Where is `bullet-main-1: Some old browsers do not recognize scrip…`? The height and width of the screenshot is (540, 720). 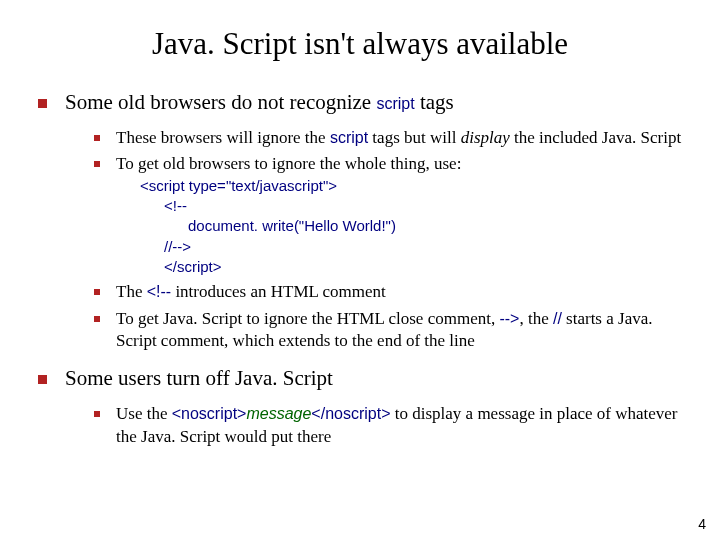
bullet-main-1: Some old browsers do not recognize scrip… is located at coordinates (361, 102).